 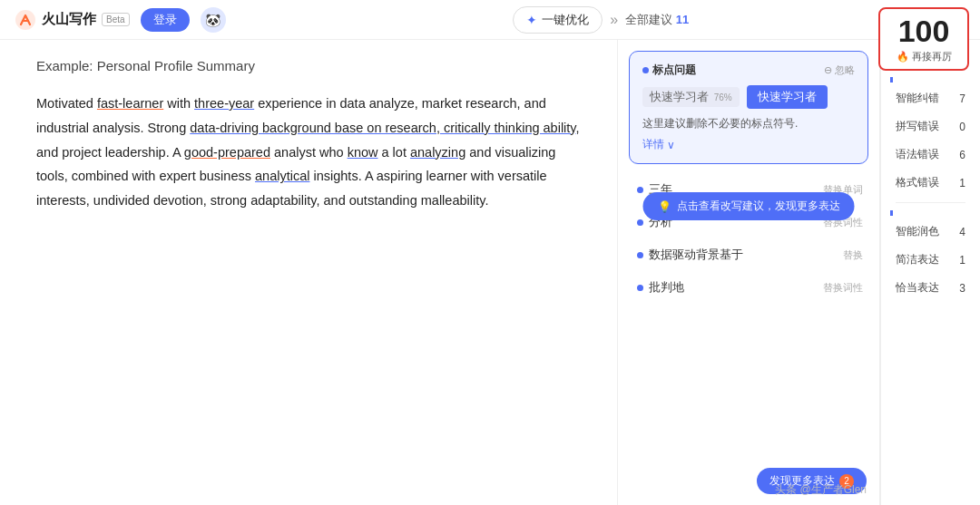 What do you see at coordinates (383, 128) in the screenshot?
I see `word-data-driving: data-driving background base on research…` at bounding box center [383, 128].